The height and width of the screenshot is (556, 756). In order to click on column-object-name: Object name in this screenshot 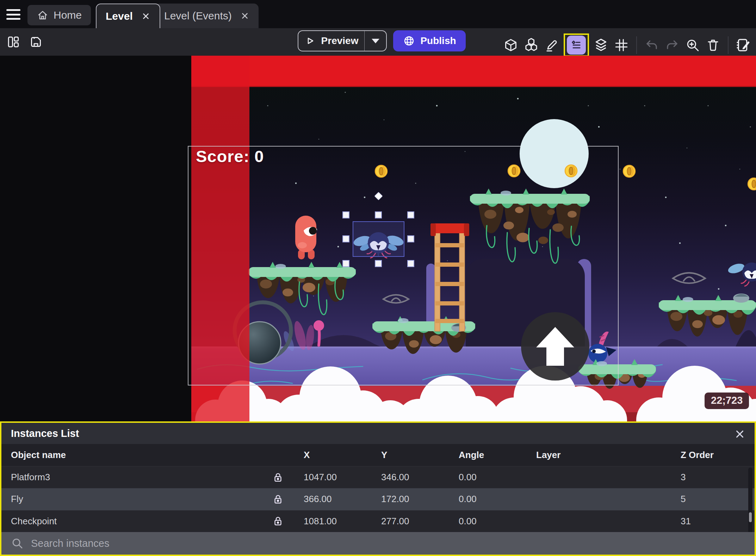, I will do `click(132, 455)`.